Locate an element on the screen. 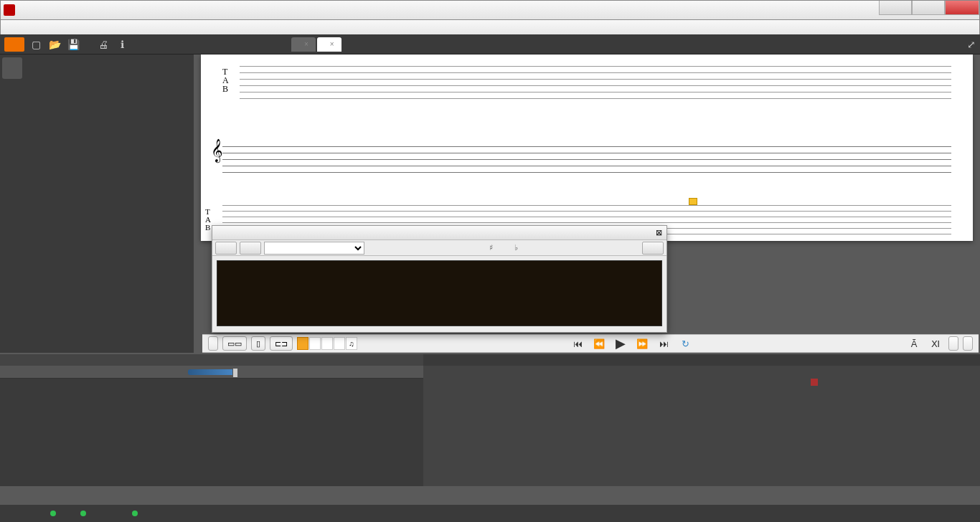 Image resolution: width=980 pixels, height=522 pixels. tab-staff-top: TAB is located at coordinates (587, 85).